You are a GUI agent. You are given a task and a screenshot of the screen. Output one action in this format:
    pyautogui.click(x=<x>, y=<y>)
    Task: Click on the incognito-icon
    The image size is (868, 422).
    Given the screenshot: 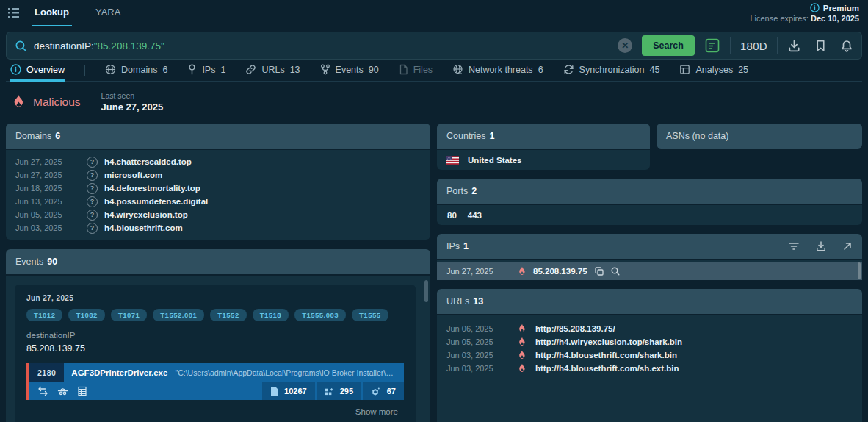 What is the action you would take?
    pyautogui.click(x=63, y=391)
    